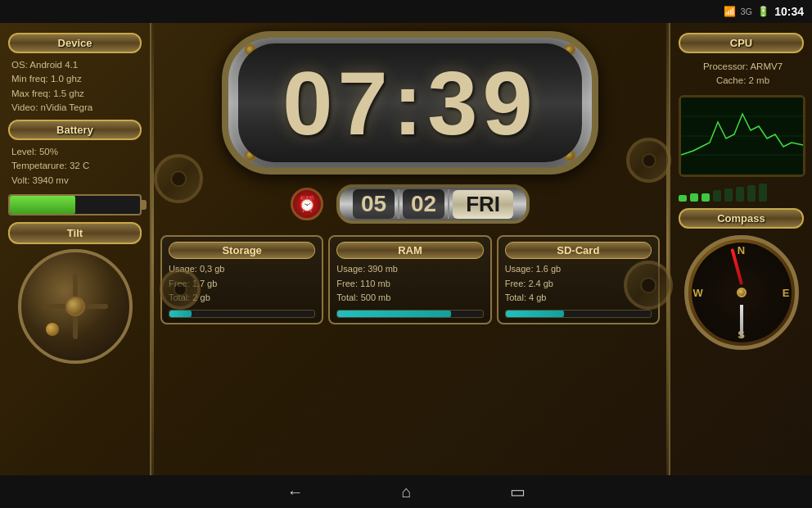  I want to click on cpu-processor: Processor: ARMV7, so click(743, 67).